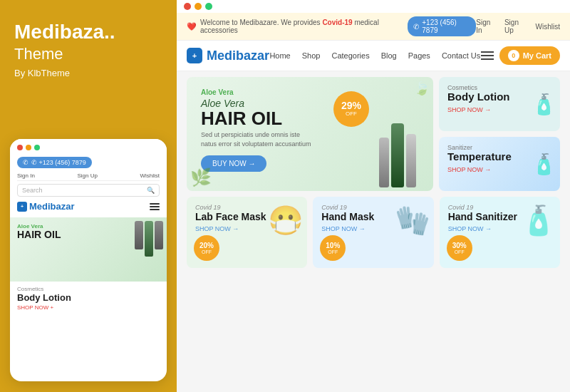 The width and height of the screenshot is (570, 392). Describe the element at coordinates (487, 56) in the screenshot. I see `nav-hamburger-icon` at that location.